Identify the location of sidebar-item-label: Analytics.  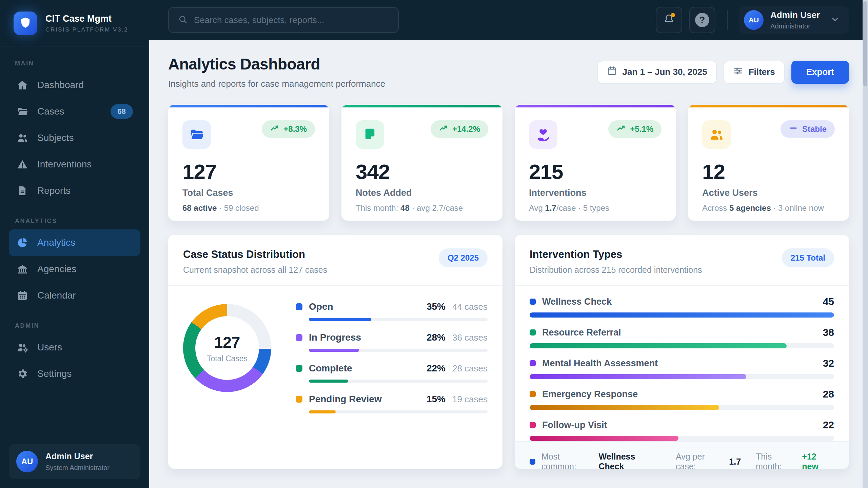
(56, 243).